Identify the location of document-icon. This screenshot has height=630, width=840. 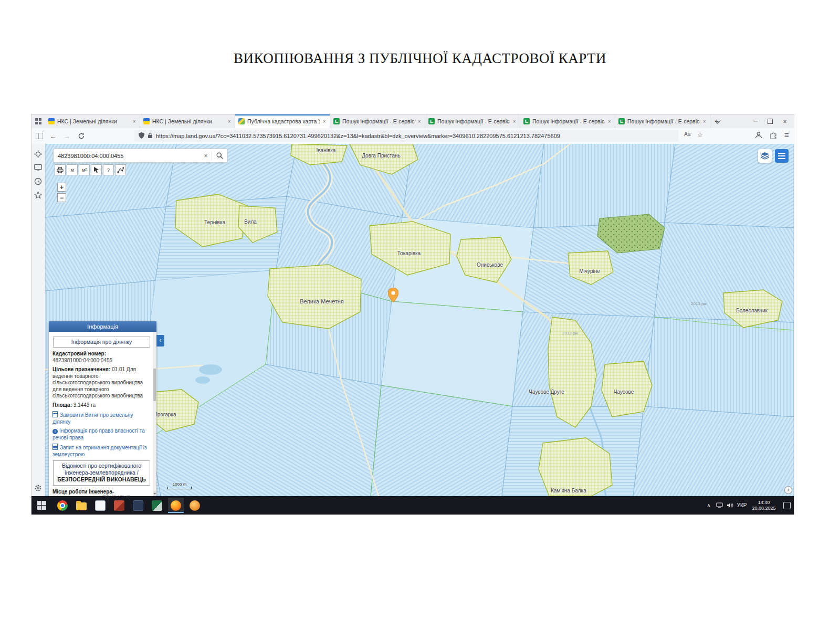
(55, 447).